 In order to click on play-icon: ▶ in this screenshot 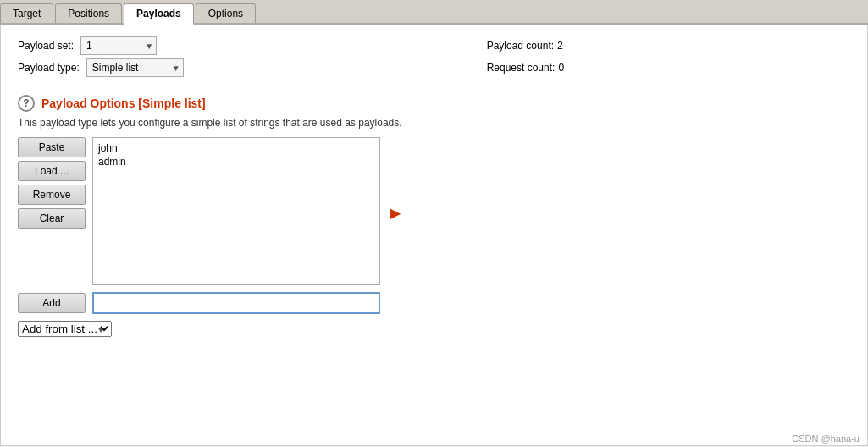, I will do `click(395, 213)`.